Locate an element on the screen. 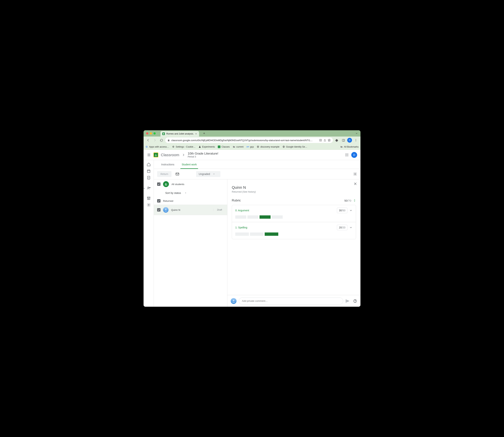 The width and height of the screenshot is (504, 437). product-name: Classroom is located at coordinates (170, 155).